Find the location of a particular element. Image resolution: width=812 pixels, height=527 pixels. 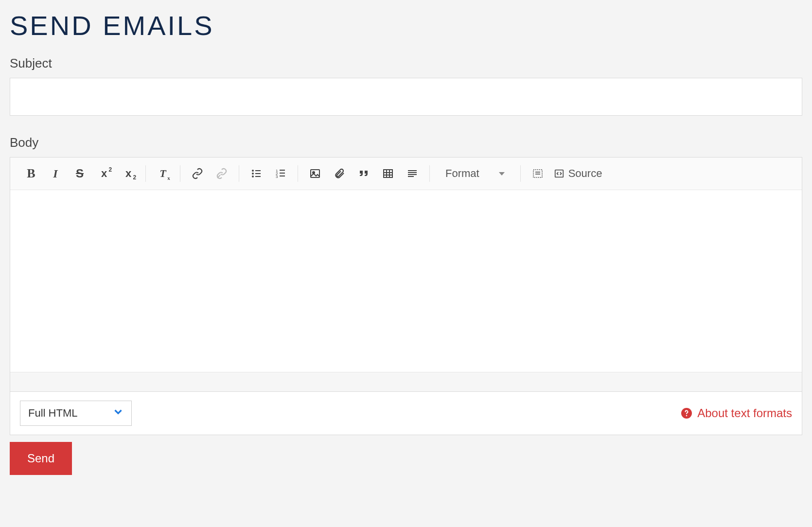

source-icon is located at coordinates (559, 174).